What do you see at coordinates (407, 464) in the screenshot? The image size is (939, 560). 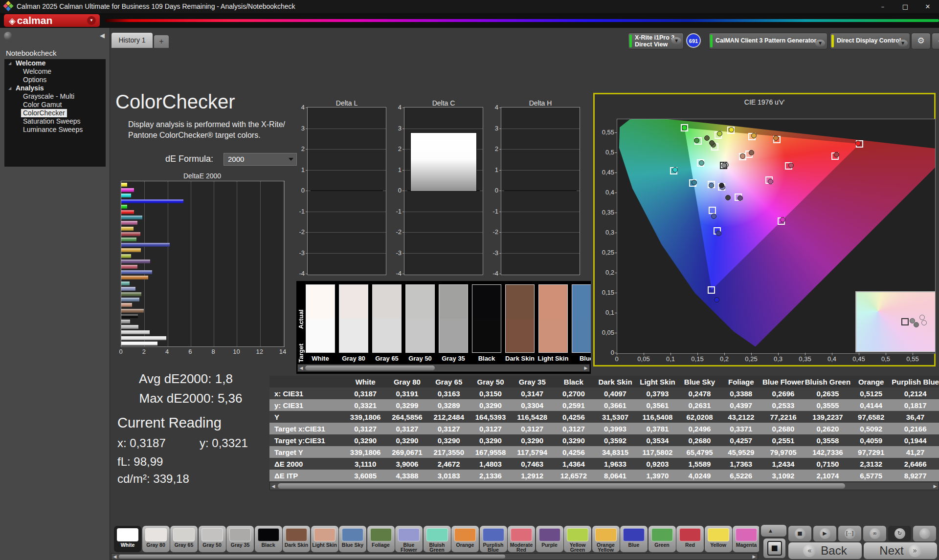 I see `table-cell: 3,9006` at bounding box center [407, 464].